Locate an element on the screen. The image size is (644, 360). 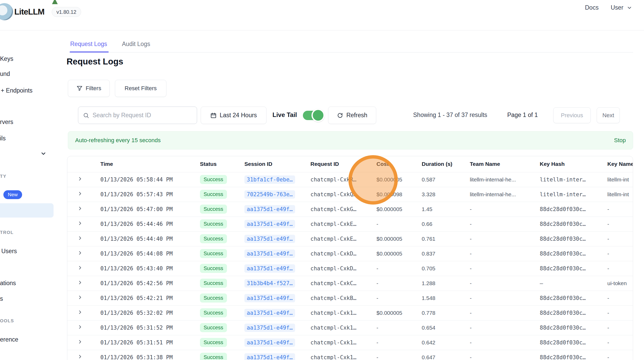
tab-audit-logs: Audit Logs is located at coordinates (136, 44).